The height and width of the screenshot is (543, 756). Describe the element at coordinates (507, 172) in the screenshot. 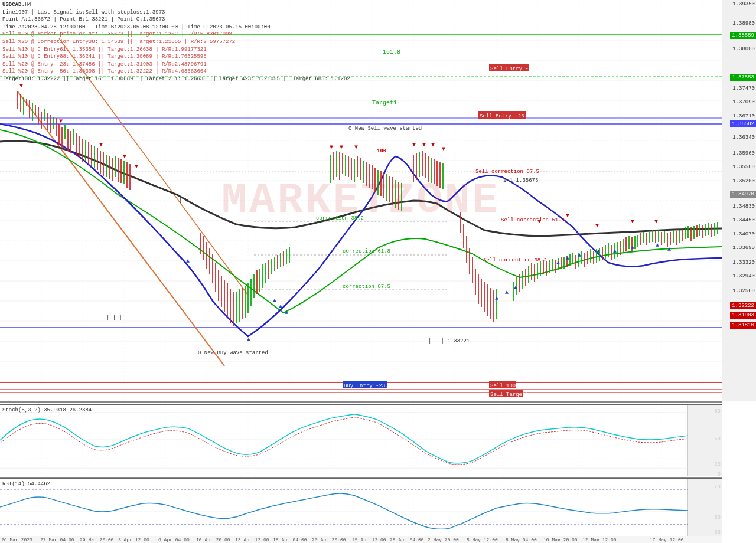

I see `svg-text: Sell correction 87.5` at that location.